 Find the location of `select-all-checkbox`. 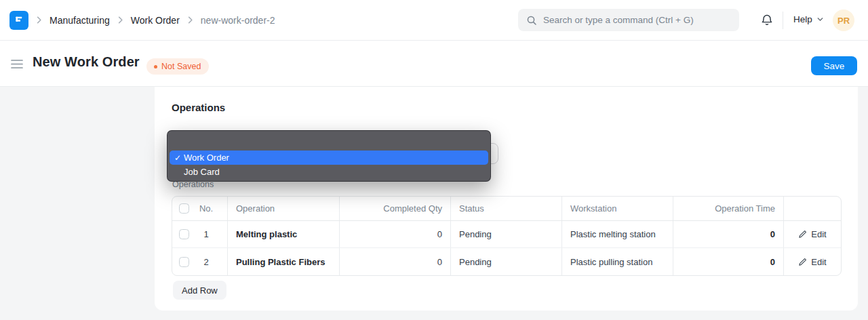

select-all-checkbox is located at coordinates (184, 209).